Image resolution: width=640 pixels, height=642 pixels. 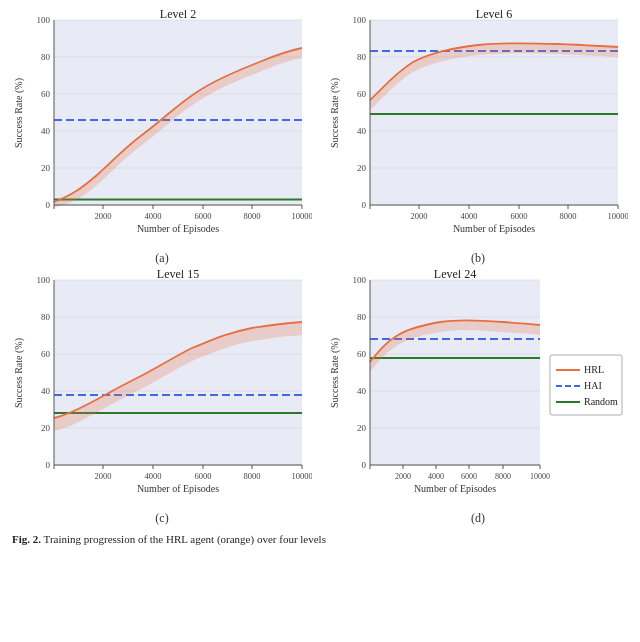 I want to click on svg-text: Random, so click(x=601, y=402).